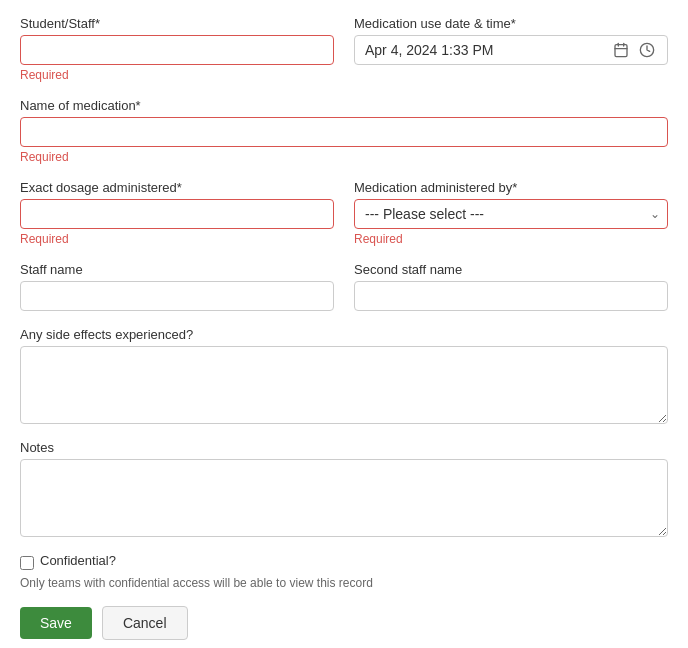 The height and width of the screenshot is (648, 688). Describe the element at coordinates (177, 213) in the screenshot. I see `group-dosage: Exact dosage administered* Required` at that location.